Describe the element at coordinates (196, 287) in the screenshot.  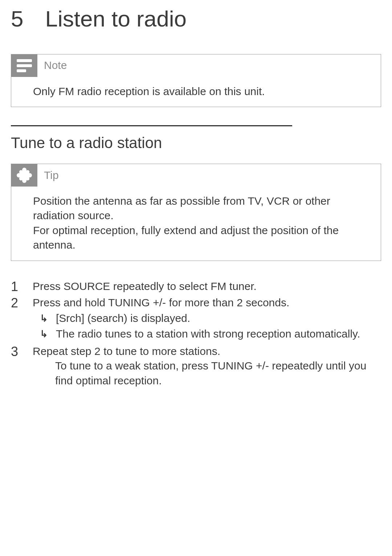
I see `step-1: 1 Press SOURCE repeatedly to select FM t…` at that location.